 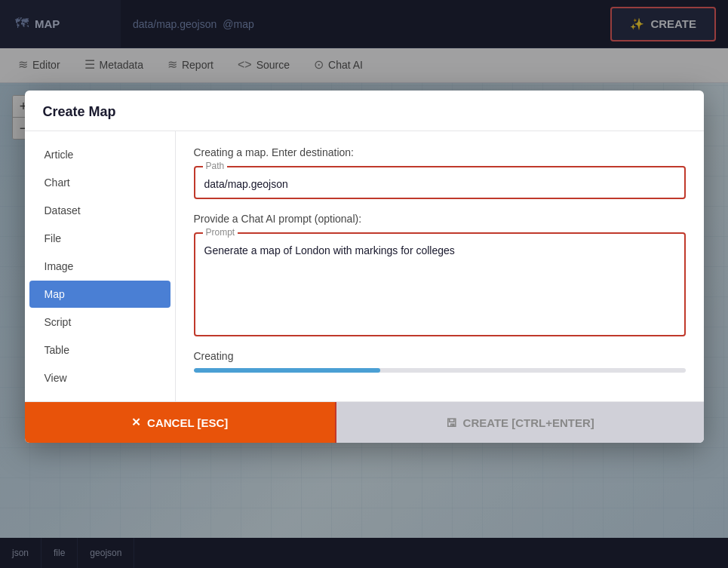 I want to click on cancel-label: CANCEL [ESC], so click(x=187, y=422).